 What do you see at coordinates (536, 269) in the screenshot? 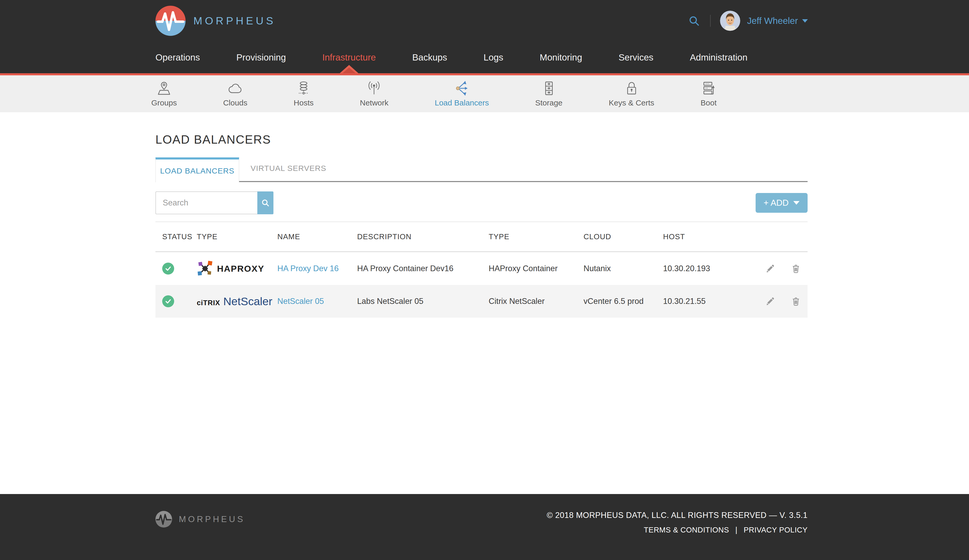
I see `type-cell: HAProxy Container` at bounding box center [536, 269].